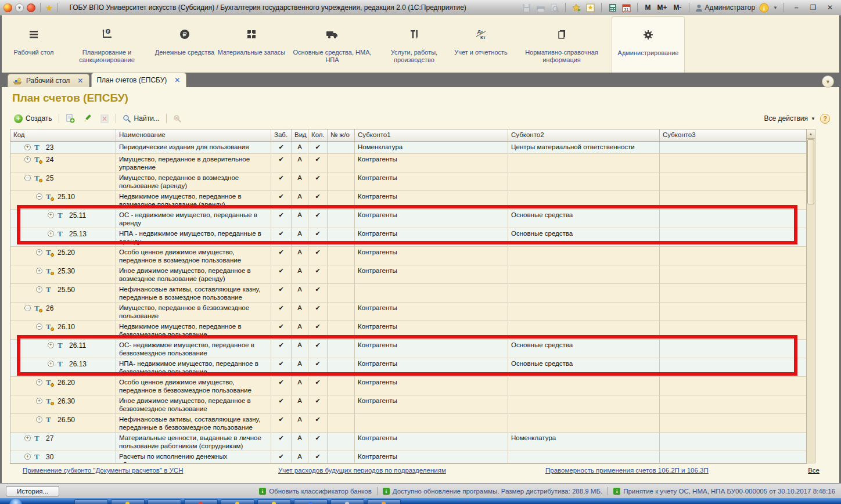  I want to click on print-preview-icon, so click(554, 8).